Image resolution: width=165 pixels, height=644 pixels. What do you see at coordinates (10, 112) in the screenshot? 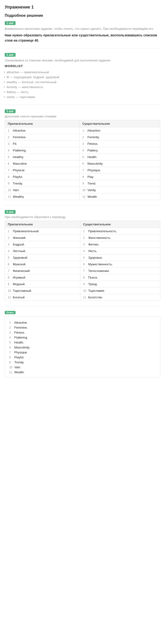
I see `step-3-badge: 3 шаг` at bounding box center [10, 112].